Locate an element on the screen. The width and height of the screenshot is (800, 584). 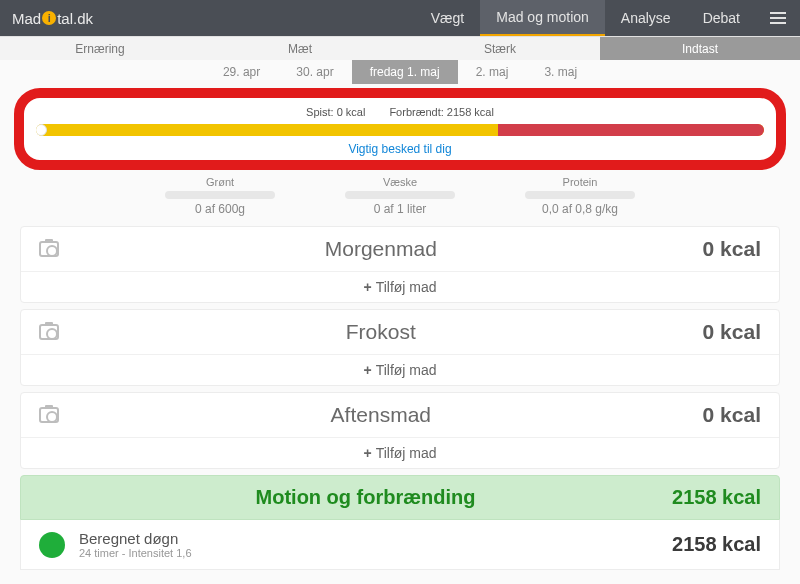
meal-card-morgenmad: Morgenmad 0 kcal +Tilføj mad is located at coordinates (400, 264).